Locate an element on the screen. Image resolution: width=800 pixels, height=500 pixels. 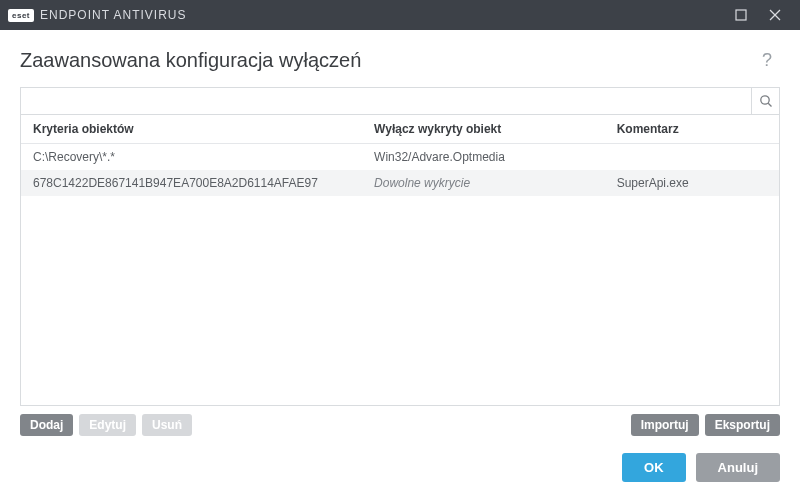
col-comment: Komentarz is located at coordinates (692, 130).